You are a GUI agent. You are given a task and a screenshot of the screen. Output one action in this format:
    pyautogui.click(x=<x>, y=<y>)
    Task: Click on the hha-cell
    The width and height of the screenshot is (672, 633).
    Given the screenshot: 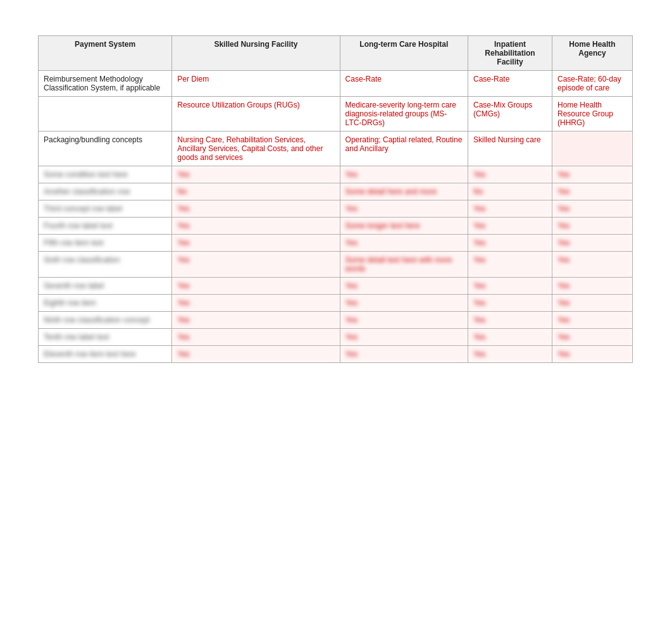 What is the action you would take?
    pyautogui.click(x=592, y=149)
    